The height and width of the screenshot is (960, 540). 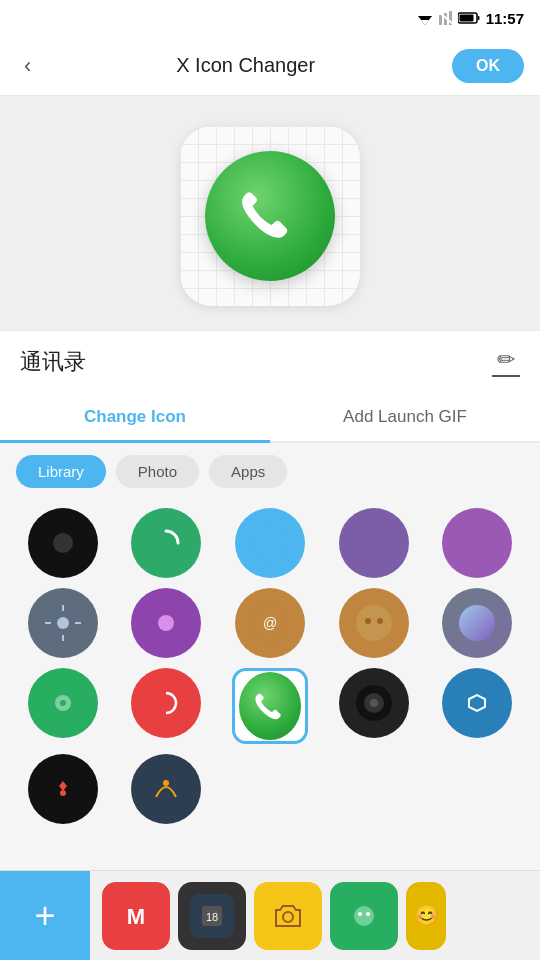 What do you see at coordinates (469, 18) in the screenshot?
I see `battery-icon` at bounding box center [469, 18].